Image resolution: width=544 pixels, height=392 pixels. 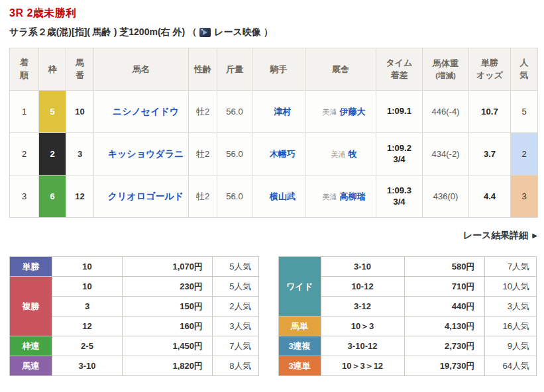 What do you see at coordinates (135, 346) in the screenshot?
I see `payout-row-wakuren: 枠連 2-5 1,450円 7人気` at bounding box center [135, 346].